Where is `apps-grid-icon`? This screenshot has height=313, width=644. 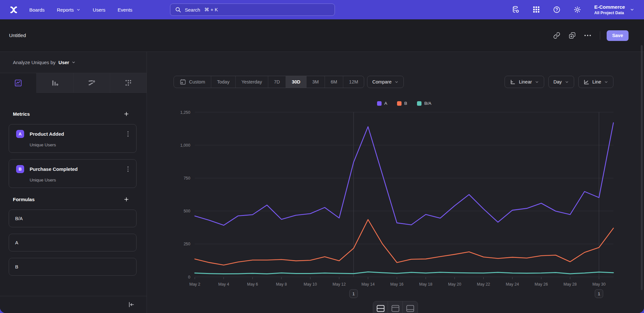 apps-grid-icon is located at coordinates (536, 10).